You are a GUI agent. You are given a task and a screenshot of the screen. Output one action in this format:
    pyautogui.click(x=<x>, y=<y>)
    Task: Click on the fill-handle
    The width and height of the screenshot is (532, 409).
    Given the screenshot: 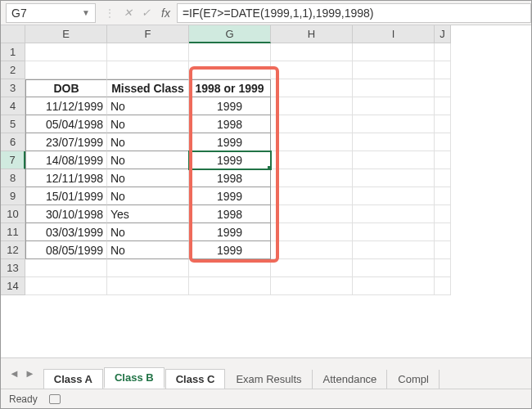 What is the action you would take?
    pyautogui.click(x=269, y=168)
    